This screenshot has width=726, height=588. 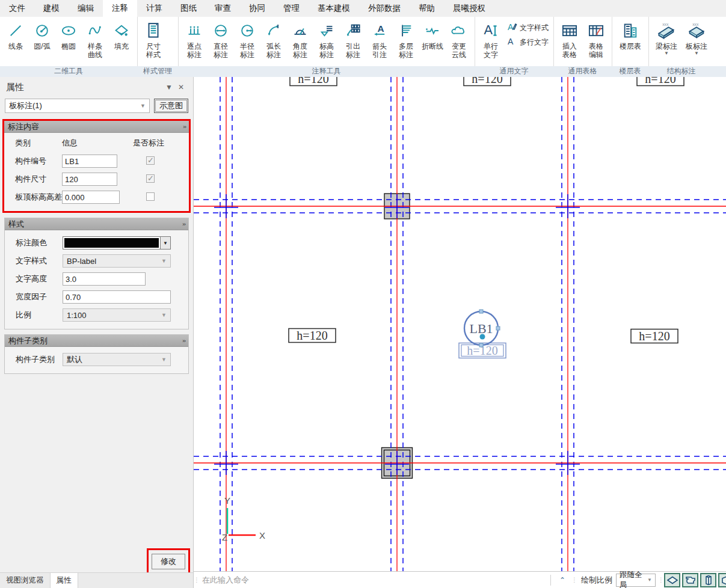 What do you see at coordinates (90, 179) in the screenshot?
I see `element-size-input` at bounding box center [90, 179].